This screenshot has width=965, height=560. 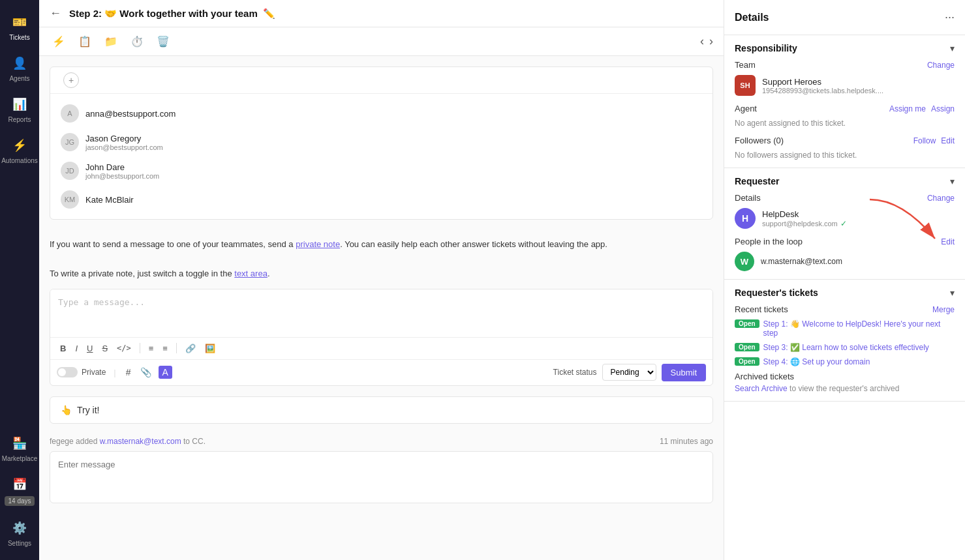 What do you see at coordinates (844, 181) in the screenshot?
I see `requester-header: Requester ▾` at bounding box center [844, 181].